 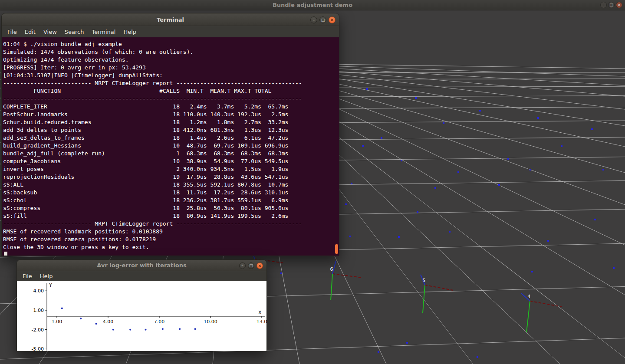 What do you see at coordinates (261, 322) in the screenshot?
I see `x-tick-label: 13.0` at bounding box center [261, 322].